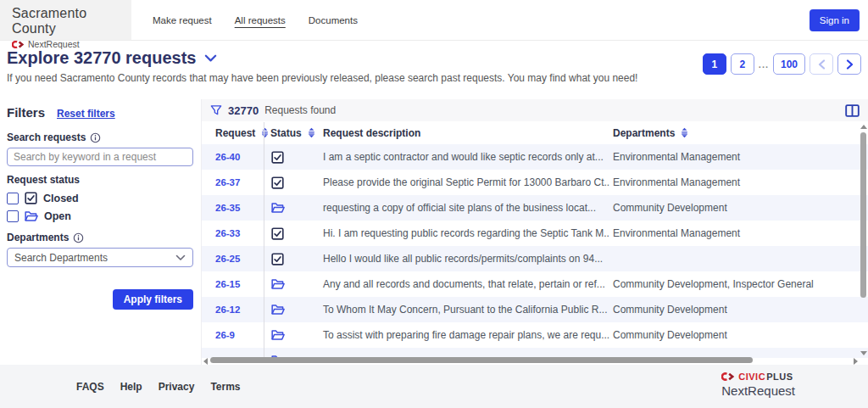 Image resolution: width=868 pixels, height=408 pixels. I want to click on scroll-left-arrow-icon, so click(205, 361).